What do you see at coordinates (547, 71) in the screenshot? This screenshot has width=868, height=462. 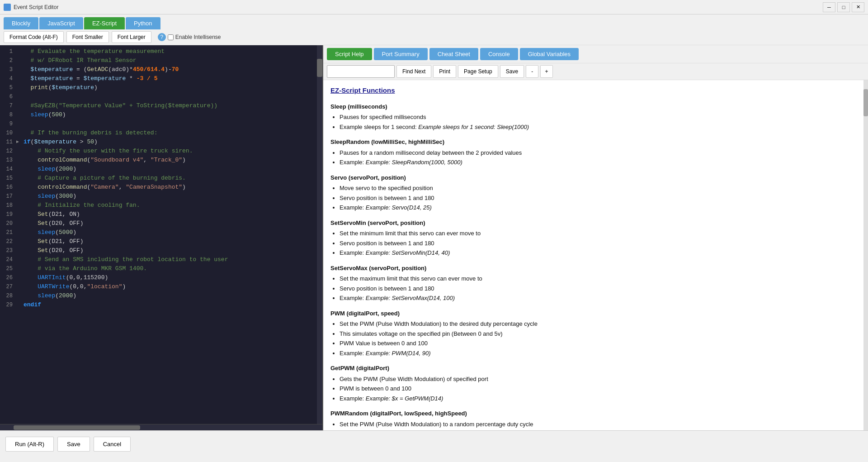 I see `zoom-in-button: +` at bounding box center [547, 71].